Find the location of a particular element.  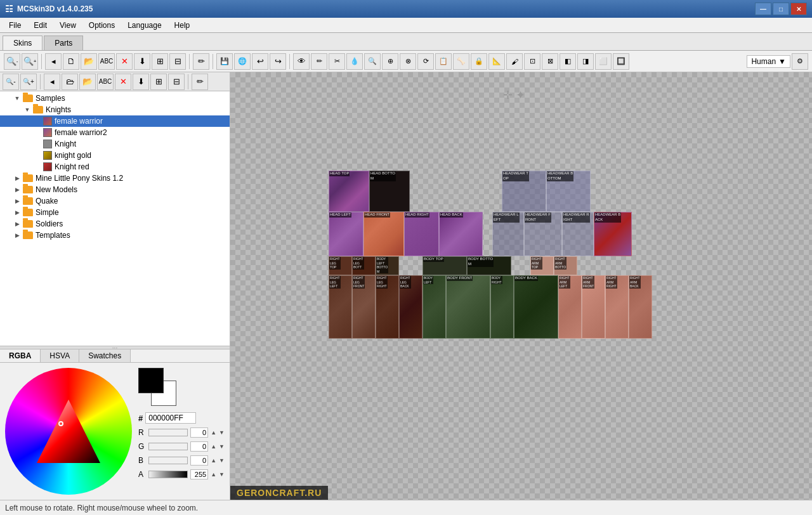

import-button: ⬇ is located at coordinates (142, 62).